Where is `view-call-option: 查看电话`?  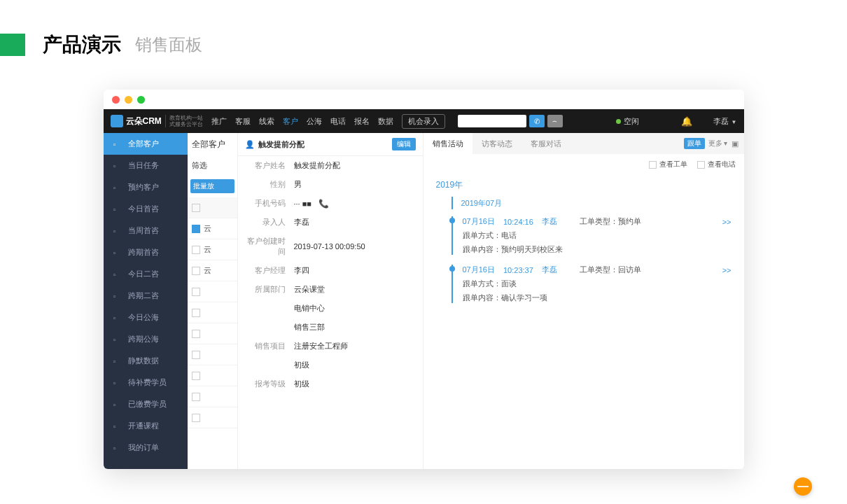
view-call-option: 查看电话 is located at coordinates (717, 164).